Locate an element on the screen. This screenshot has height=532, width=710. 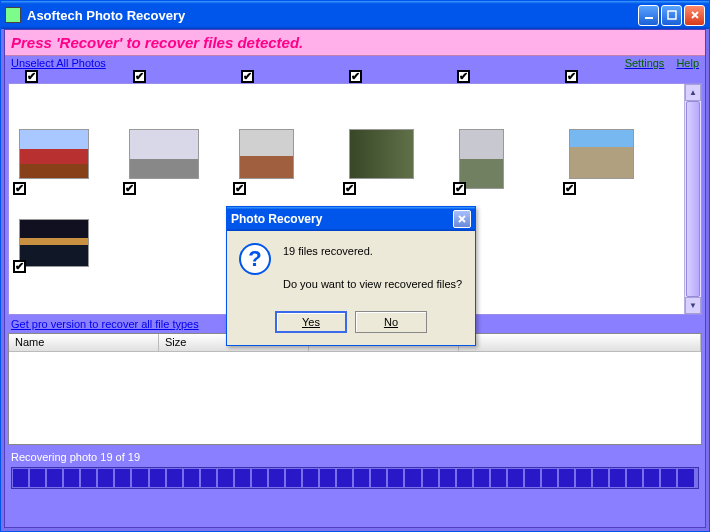
dialog-line2: Do you want to view recovered files? is located at coordinates (372, 284).